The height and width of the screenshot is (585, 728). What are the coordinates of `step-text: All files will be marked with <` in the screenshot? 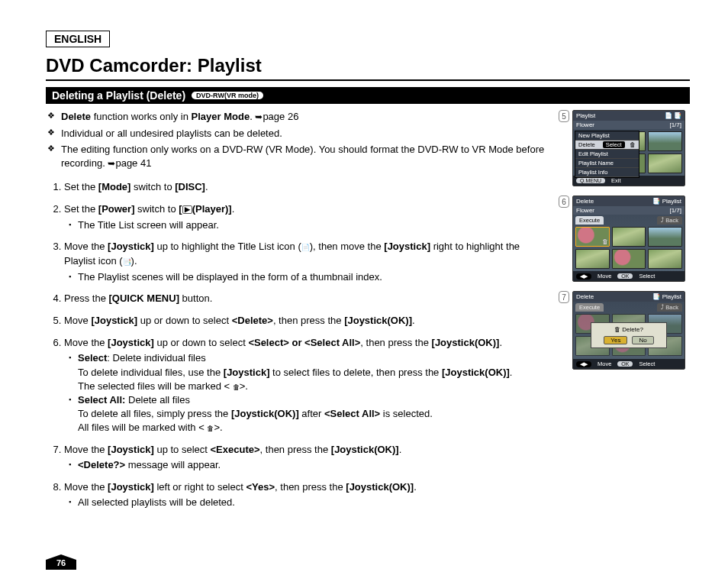 It's located at (142, 428).